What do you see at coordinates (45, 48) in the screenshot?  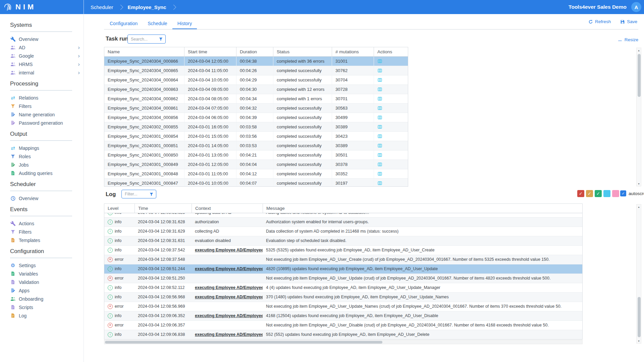 I see `sidebar-item-ad: AD›` at bounding box center [45, 48].